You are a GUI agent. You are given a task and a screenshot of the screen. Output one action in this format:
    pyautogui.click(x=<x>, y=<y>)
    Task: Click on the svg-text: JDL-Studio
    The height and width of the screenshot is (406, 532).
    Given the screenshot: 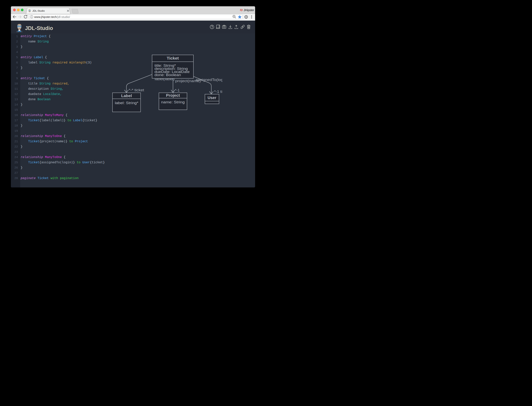 What is the action you would take?
    pyautogui.click(x=39, y=11)
    